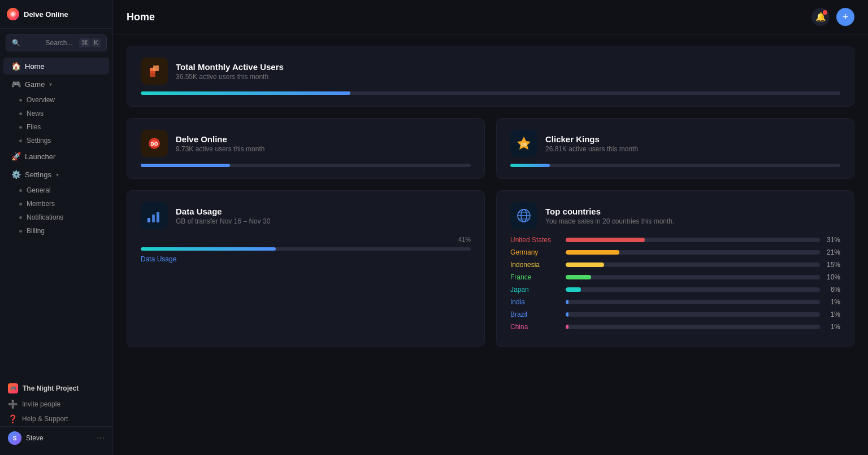 Image resolution: width=868 pixels, height=455 pixels. What do you see at coordinates (675, 302) in the screenshot?
I see `country-row: India 1%` at bounding box center [675, 302].